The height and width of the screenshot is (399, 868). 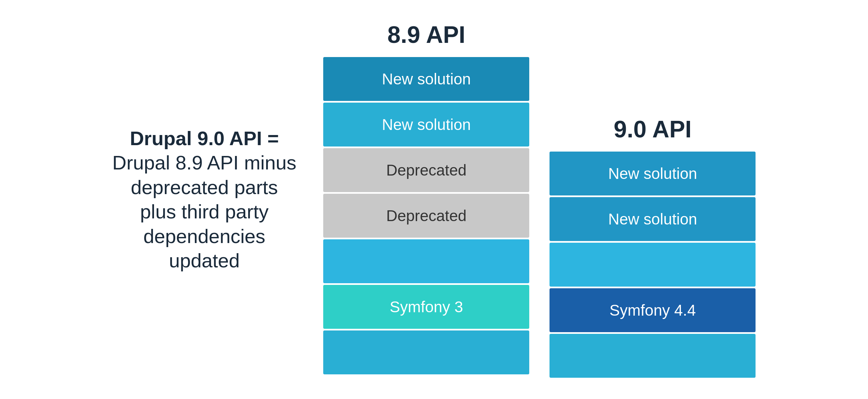 I want to click on block-90-1: New solution, so click(x=653, y=219).